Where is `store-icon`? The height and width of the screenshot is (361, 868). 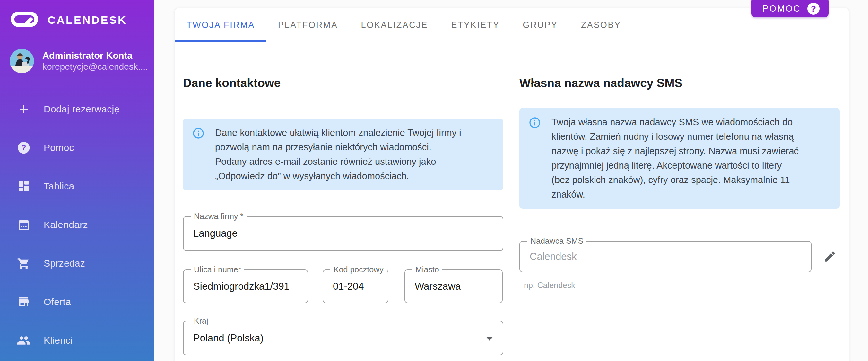
store-icon is located at coordinates (24, 302).